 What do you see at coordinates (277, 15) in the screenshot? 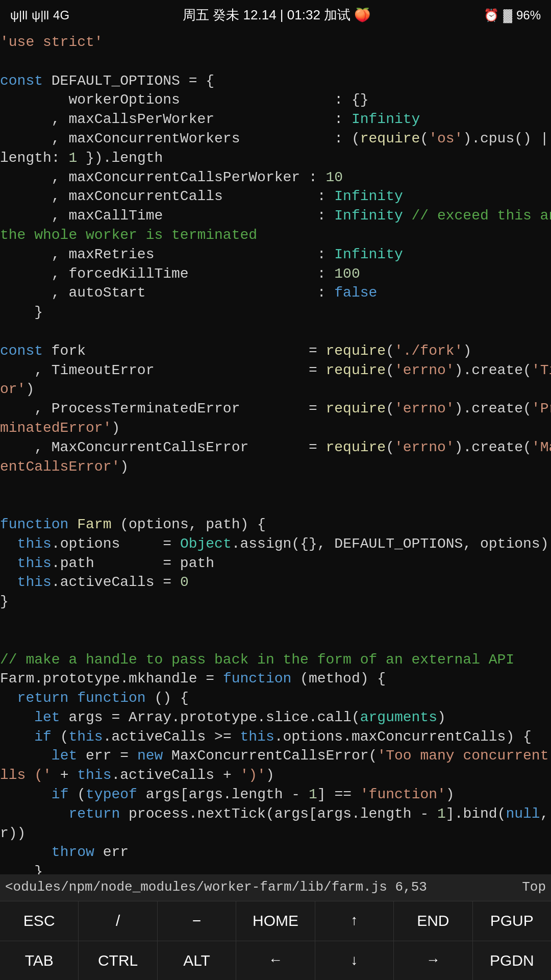
I see `status-datetime: 周五 癸未 12.14 | 01:32 加试 🍑` at bounding box center [277, 15].